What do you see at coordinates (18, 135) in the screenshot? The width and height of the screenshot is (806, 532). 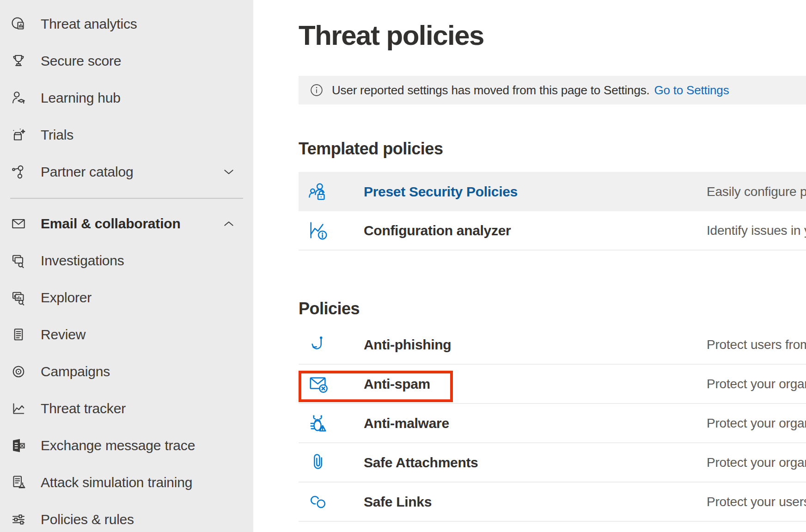 I see `trials-icon` at bounding box center [18, 135].